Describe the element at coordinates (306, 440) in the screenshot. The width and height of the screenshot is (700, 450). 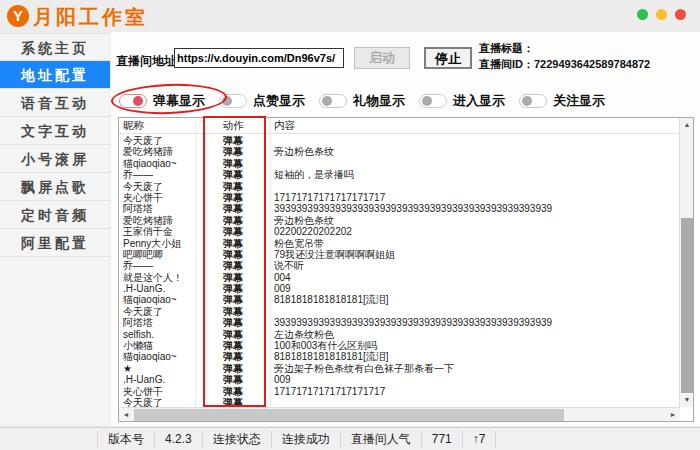
I see `connection-status-value: 连接成功` at that location.